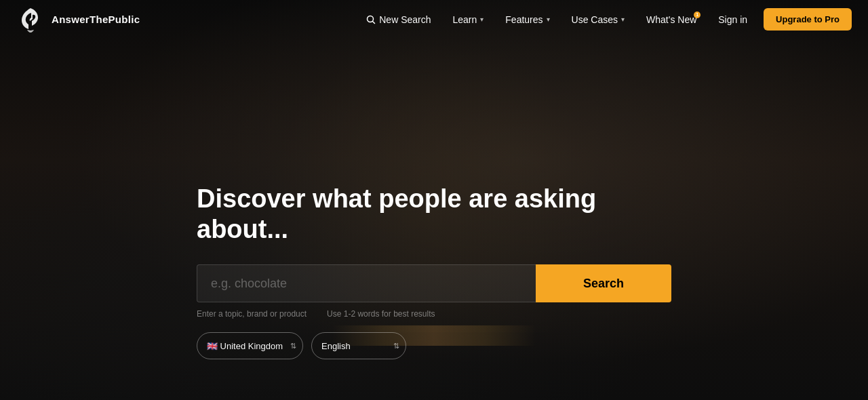 The height and width of the screenshot is (400, 868). Describe the element at coordinates (405, 20) in the screenshot. I see `new-search-label: New Search` at that location.